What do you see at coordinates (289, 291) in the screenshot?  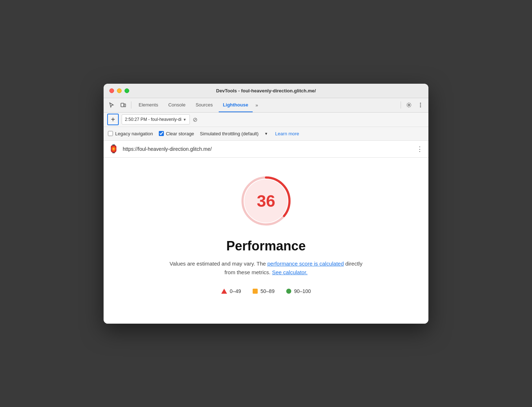 I see `legend-green-icon` at bounding box center [289, 291].